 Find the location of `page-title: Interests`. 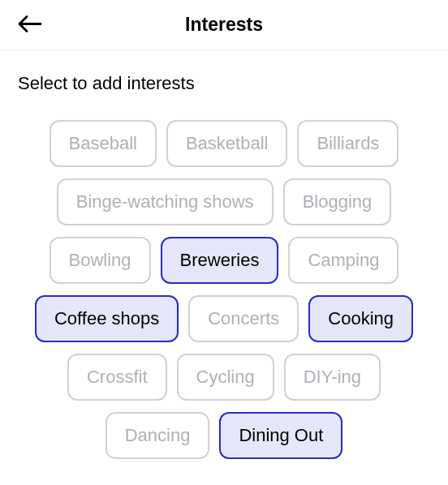

page-title: Interests is located at coordinates (224, 24).